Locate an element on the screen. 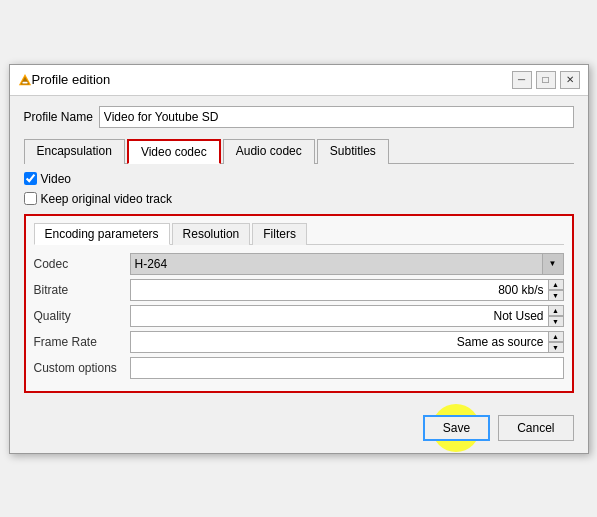 The height and width of the screenshot is (517, 597). quality-up-button: ▲ is located at coordinates (556, 310).